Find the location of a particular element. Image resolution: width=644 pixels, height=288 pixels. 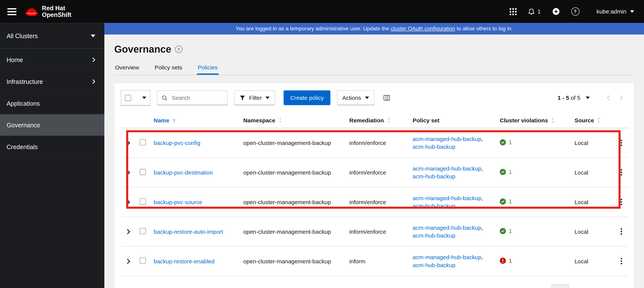

question-circle-icon: ? is located at coordinates (575, 12).